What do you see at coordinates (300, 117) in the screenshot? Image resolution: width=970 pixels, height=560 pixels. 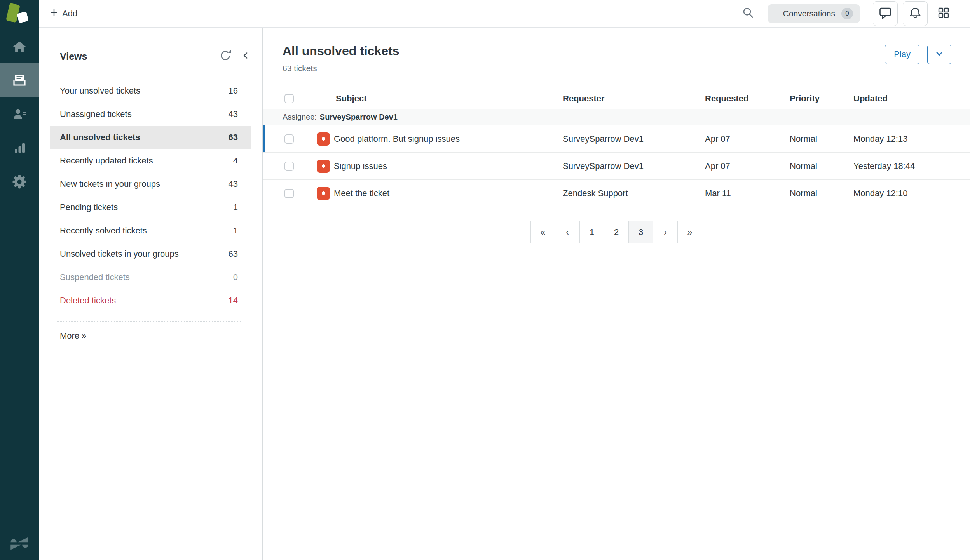 I see `assignee-group-label: Assignee:` at bounding box center [300, 117].